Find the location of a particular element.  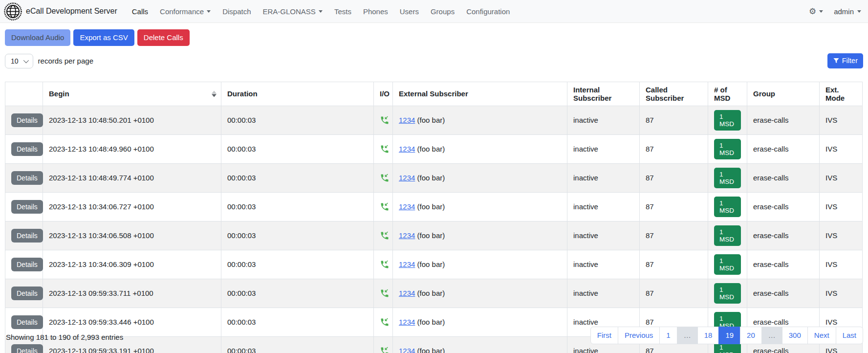

nav-item-tests: Tests is located at coordinates (343, 12).